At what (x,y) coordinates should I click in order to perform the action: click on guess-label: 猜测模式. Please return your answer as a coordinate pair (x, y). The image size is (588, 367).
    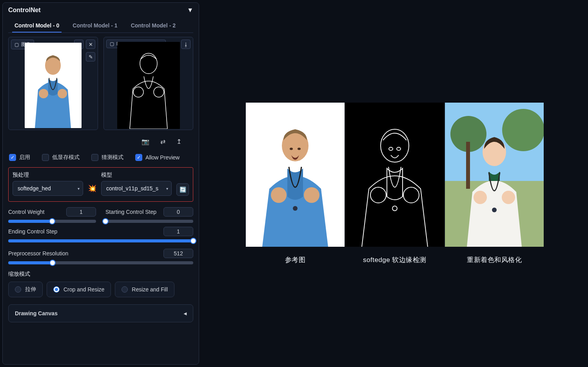
    Looking at the image, I should click on (113, 157).